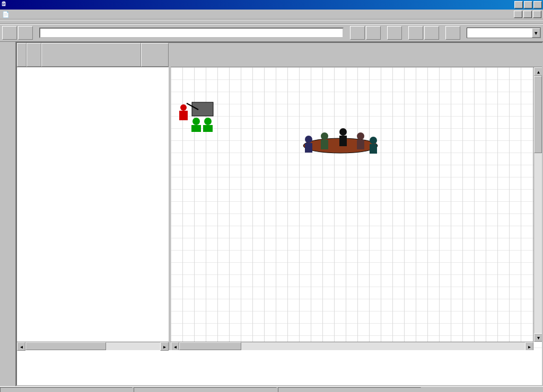 The image size is (543, 392). What do you see at coordinates (93, 55) in the screenshot?
I see `task-grid-header` at bounding box center [93, 55].